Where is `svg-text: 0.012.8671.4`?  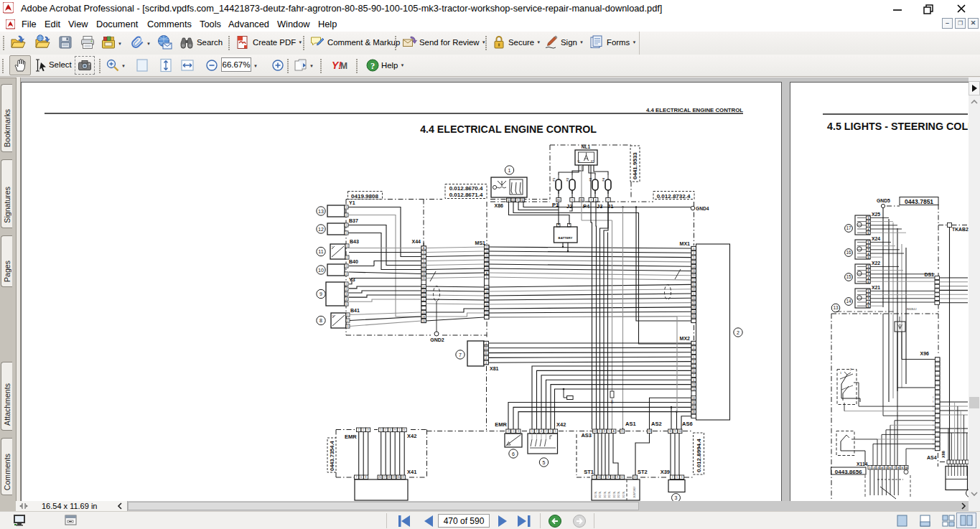
svg-text: 0.012.8671.4 is located at coordinates (467, 195).